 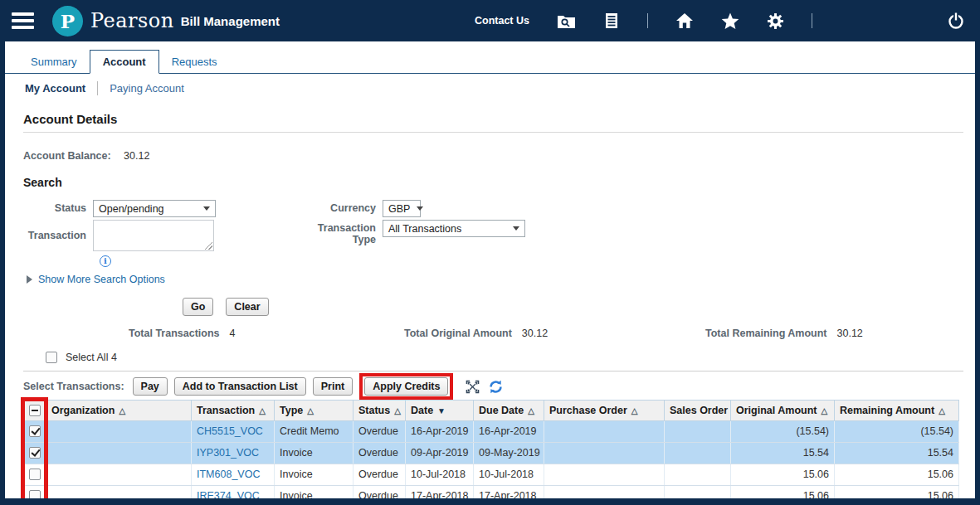 What do you see at coordinates (197, 307) in the screenshot?
I see `go-button: Go` at bounding box center [197, 307].